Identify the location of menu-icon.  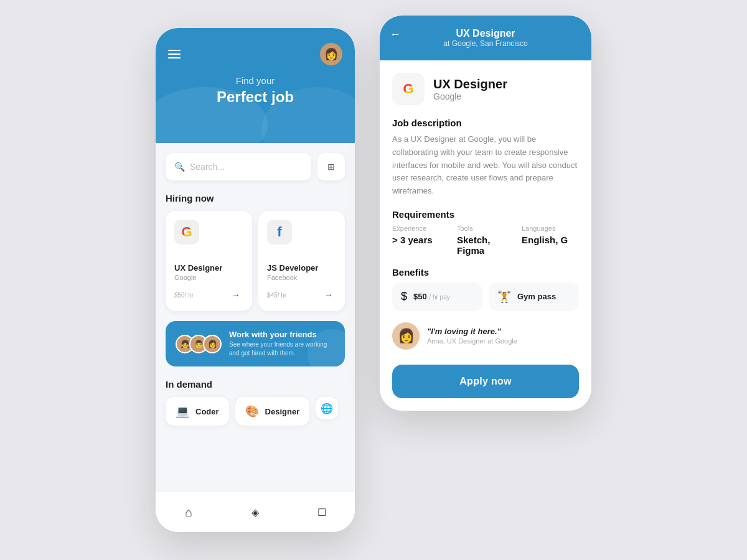
(174, 54).